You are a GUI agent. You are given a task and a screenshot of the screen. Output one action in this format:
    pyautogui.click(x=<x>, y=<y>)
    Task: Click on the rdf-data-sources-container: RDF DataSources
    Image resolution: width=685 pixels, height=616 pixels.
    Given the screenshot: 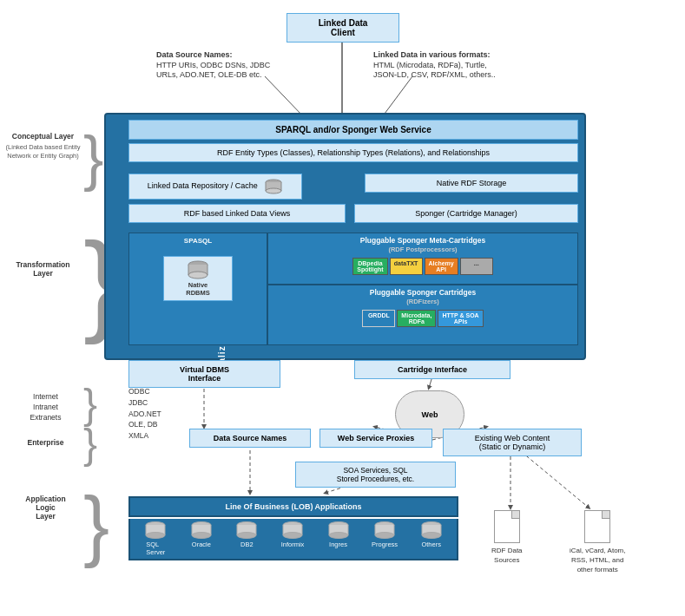 What is the action you would take?
    pyautogui.click(x=507, y=538)
    